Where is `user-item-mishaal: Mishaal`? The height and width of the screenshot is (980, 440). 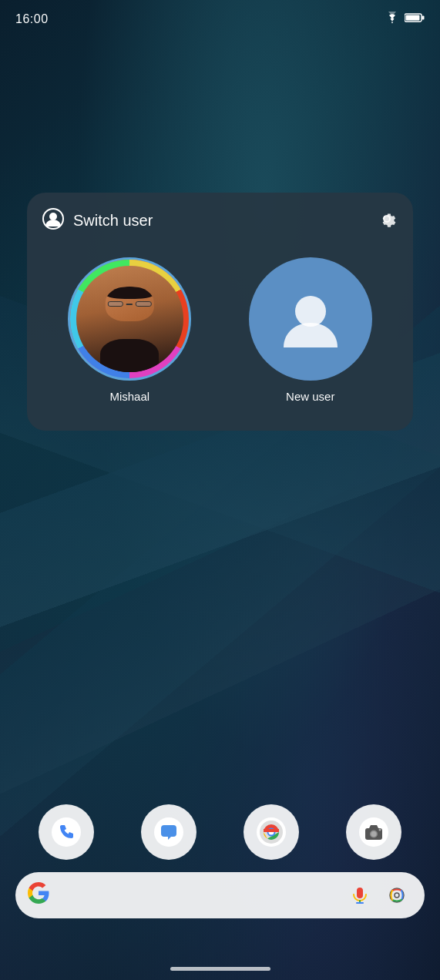
user-item-mishaal: Mishaal is located at coordinates (129, 330).